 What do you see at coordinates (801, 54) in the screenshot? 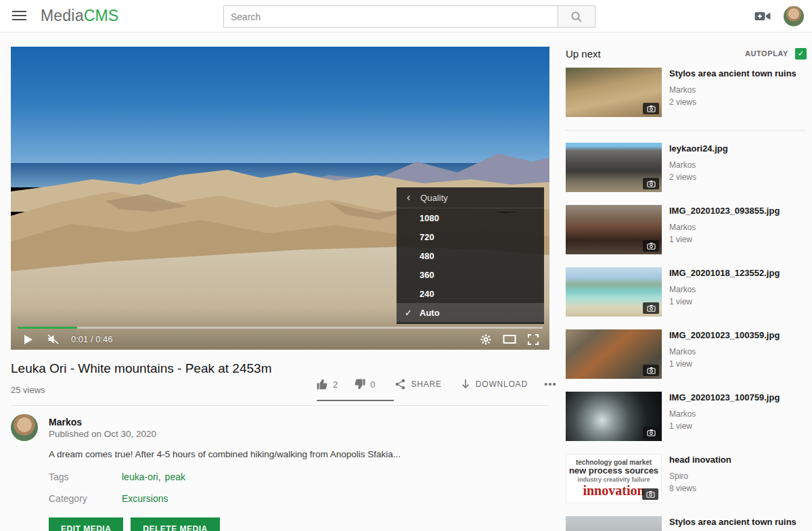
I see `autoplay-checkbox: ✓` at bounding box center [801, 54].